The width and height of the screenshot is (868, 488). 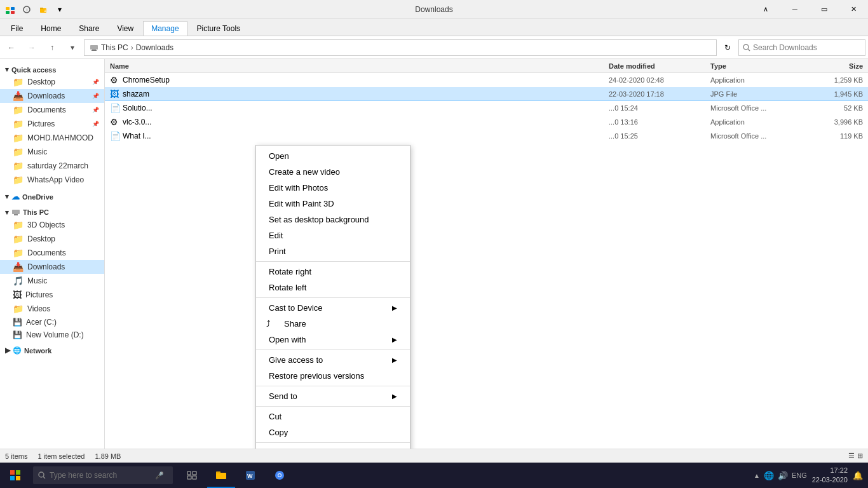 What do you see at coordinates (280, 475) in the screenshot?
I see `taskbar-chrome` at bounding box center [280, 475].